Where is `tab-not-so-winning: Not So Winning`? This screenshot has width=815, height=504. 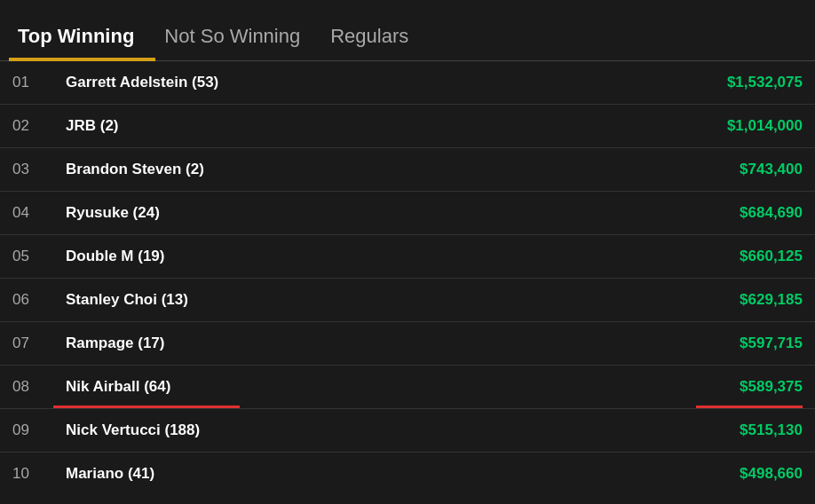
tab-not-so-winning: Not So Winning is located at coordinates (238, 38).